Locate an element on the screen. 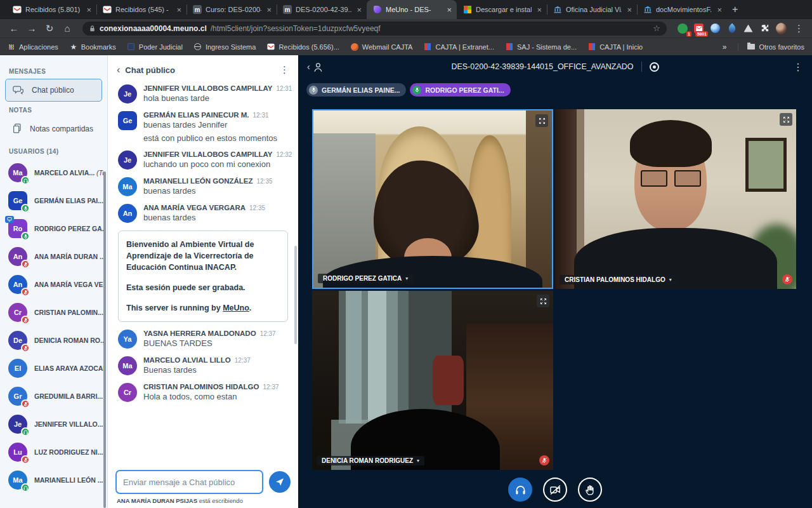 The width and height of the screenshot is (812, 508). chat-message: Ya YASNA HERRERA MALDONADO12:37 BUENAS T… is located at coordinates (203, 340).